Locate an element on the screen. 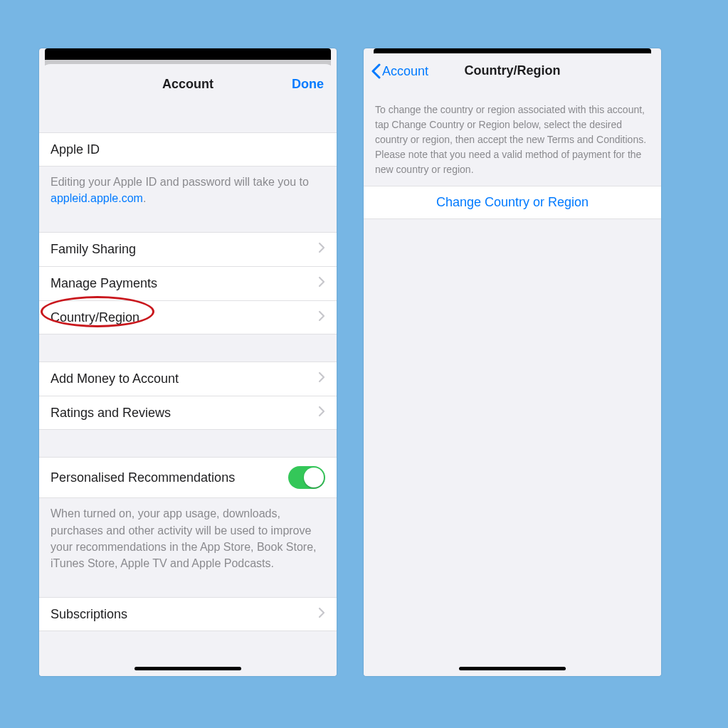 Image resolution: width=728 pixels, height=728 pixels. row-label: Add Money to Account is located at coordinates (115, 379).